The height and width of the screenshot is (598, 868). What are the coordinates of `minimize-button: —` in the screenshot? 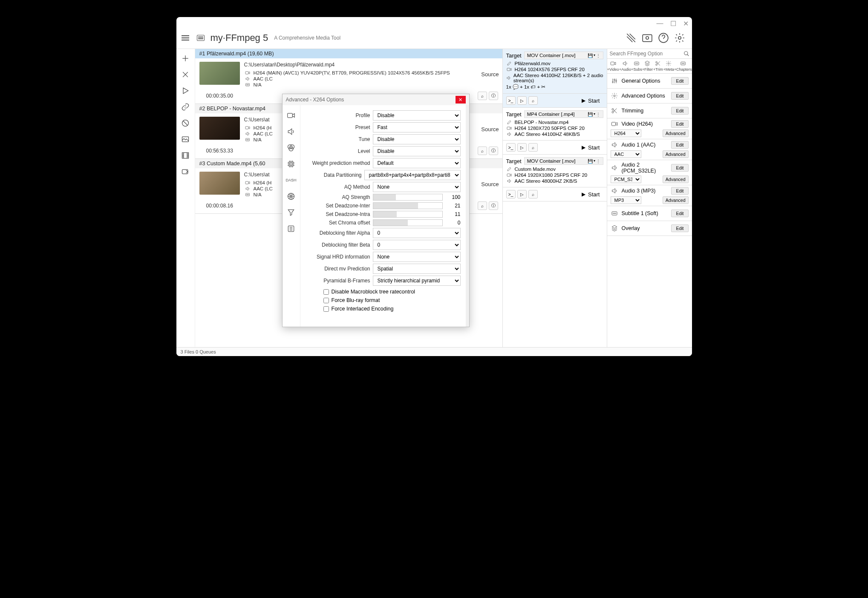 It's located at (660, 23).